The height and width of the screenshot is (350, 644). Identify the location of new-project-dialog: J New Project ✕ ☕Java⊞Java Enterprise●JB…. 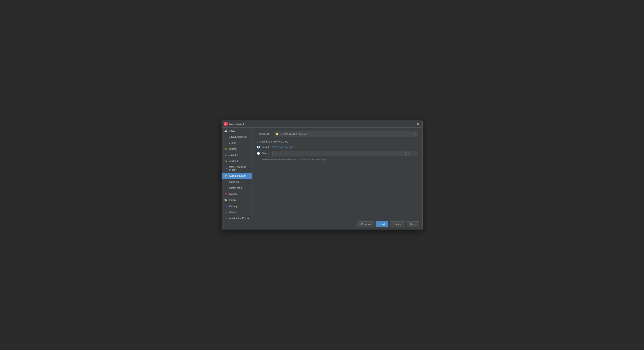
(322, 175).